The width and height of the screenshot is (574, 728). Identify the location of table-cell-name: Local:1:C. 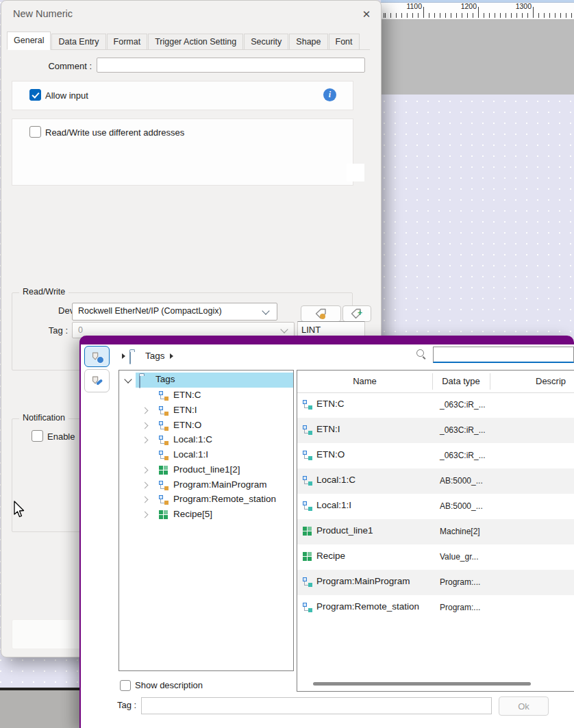
(336, 479).